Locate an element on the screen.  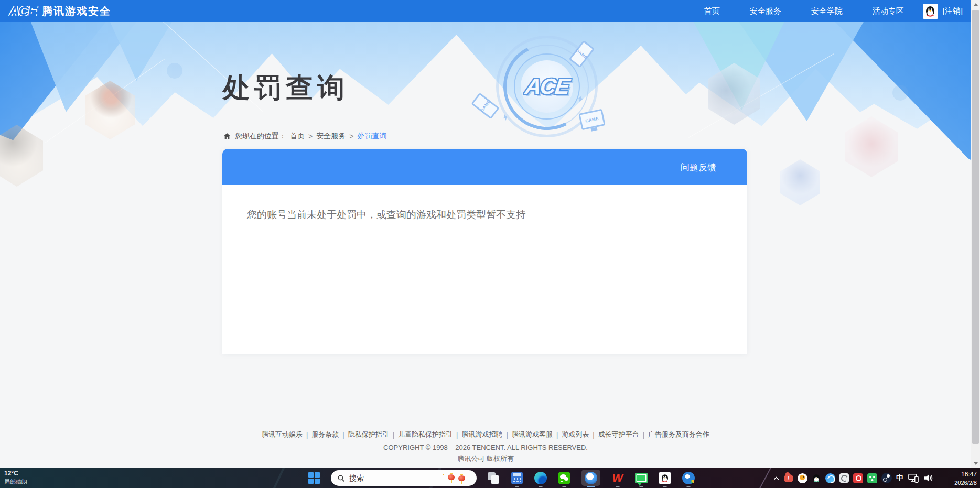
taskbar-center: W is located at coordinates (501, 478).